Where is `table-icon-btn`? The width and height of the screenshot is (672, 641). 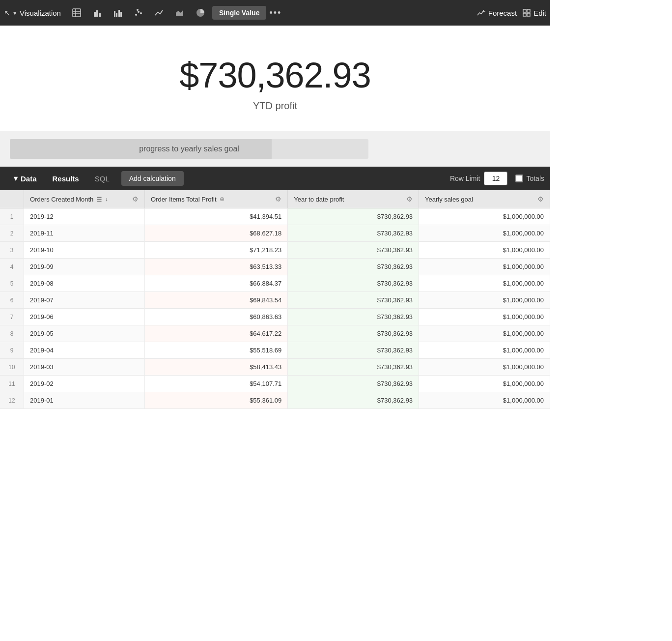 table-icon-btn is located at coordinates (77, 13).